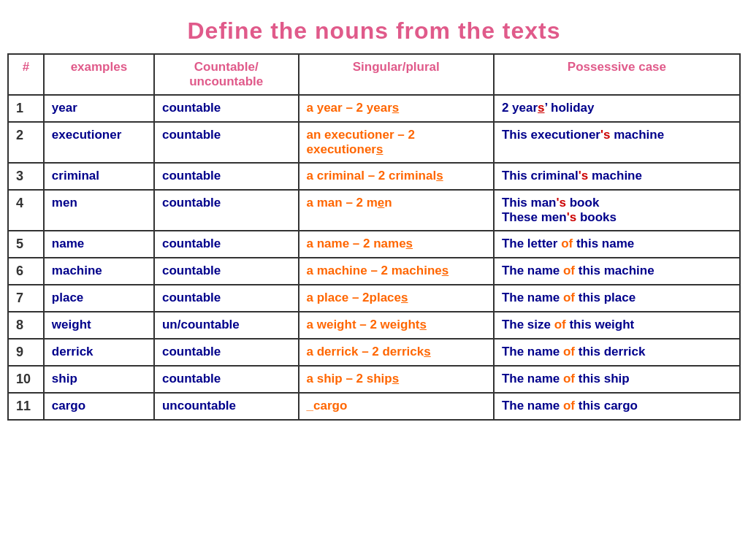 The width and height of the screenshot is (748, 560). I want to click on cell-singular: a ship – 2 ships, so click(396, 380).